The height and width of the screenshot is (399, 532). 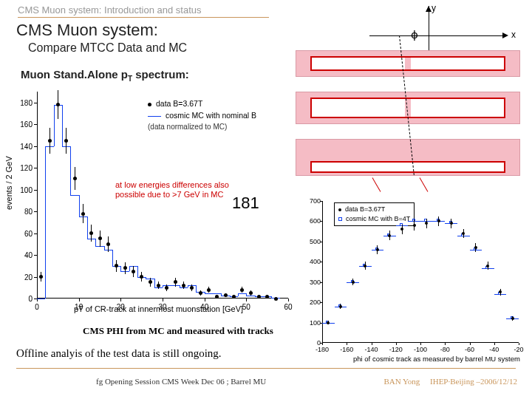 What do you see at coordinates (451, 381) in the screenshot?
I see `footer-right: BAN Yong IHEP·Beijing –2006/12/12` at bounding box center [451, 381].